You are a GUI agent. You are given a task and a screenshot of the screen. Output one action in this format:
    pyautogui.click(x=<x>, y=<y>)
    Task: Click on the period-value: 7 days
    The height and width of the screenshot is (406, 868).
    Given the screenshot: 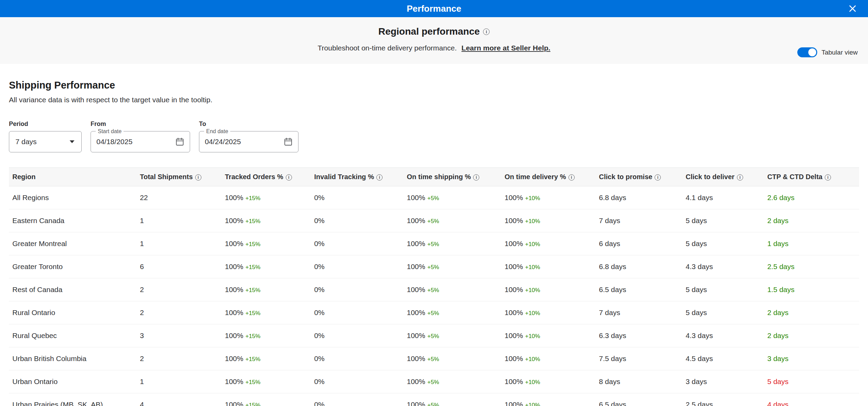 What is the action you would take?
    pyautogui.click(x=26, y=142)
    